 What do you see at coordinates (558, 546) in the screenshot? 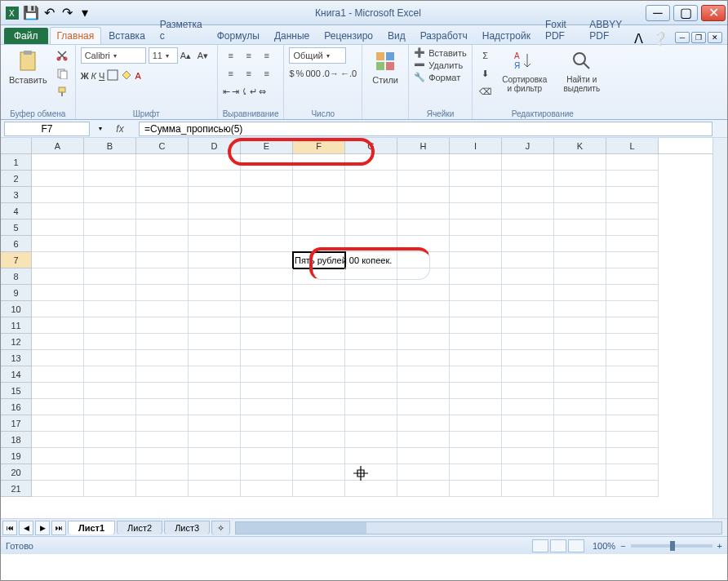
I see `view-pagelayout-button` at bounding box center [558, 546].